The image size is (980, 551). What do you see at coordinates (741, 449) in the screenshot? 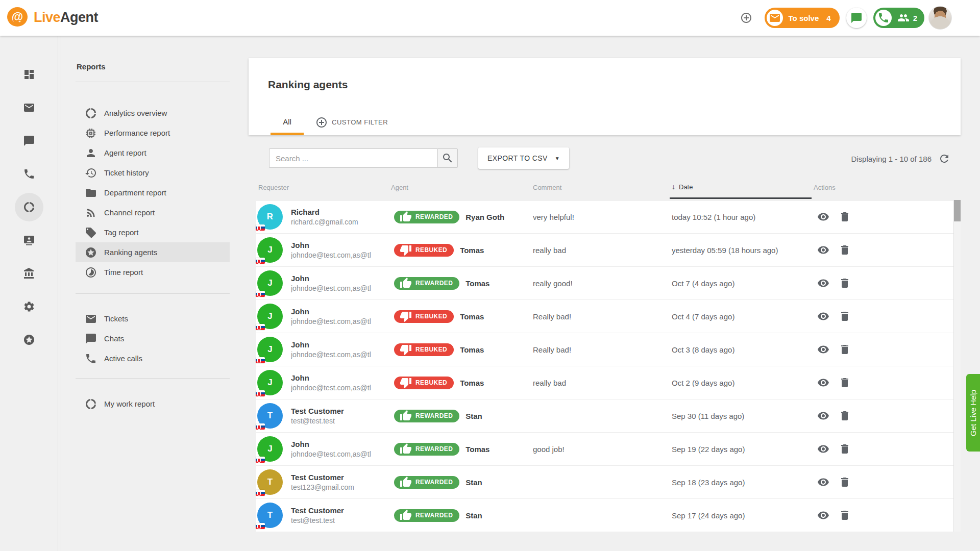
I see `date: Sep 19 (22 days ago)` at bounding box center [741, 449].